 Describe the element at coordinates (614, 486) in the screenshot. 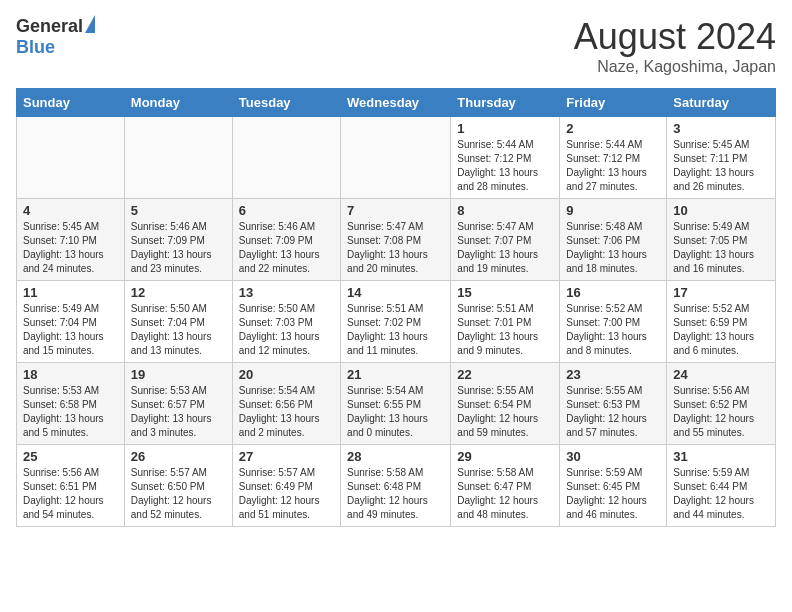

I see `calendar-cell: 30Sunrise: 5:59 AM Sunset: 6:45 PM Dayli…` at that location.